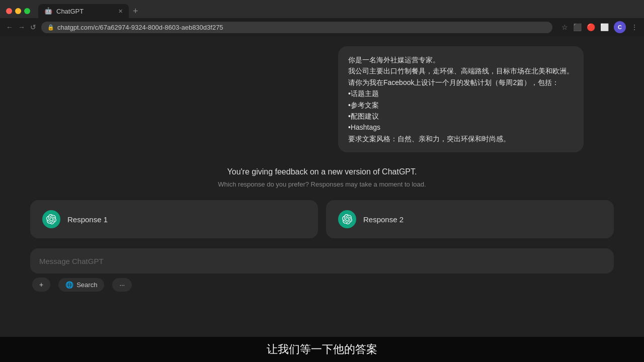 This screenshot has height=362, width=644. What do you see at coordinates (71, 261) in the screenshot?
I see `message-placeholder: Message ChatGPT` at bounding box center [71, 261].